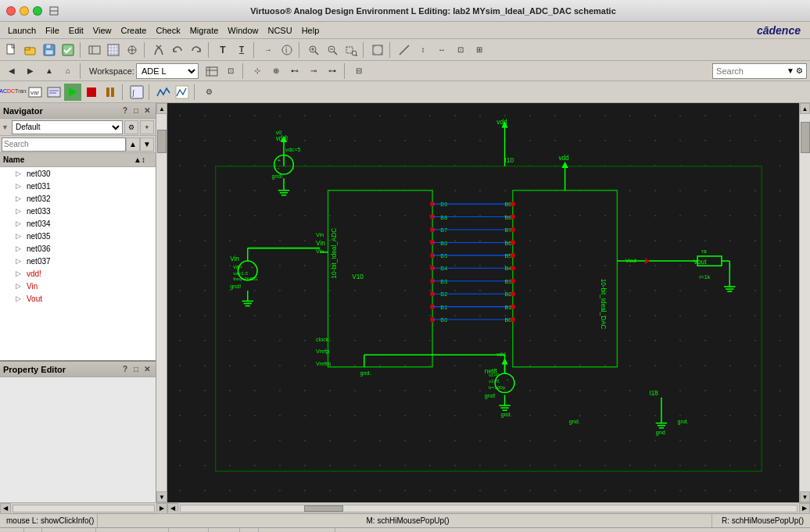  What do you see at coordinates (162, 497) in the screenshot?
I see `vscroll-down-btn: ▼` at bounding box center [162, 497].